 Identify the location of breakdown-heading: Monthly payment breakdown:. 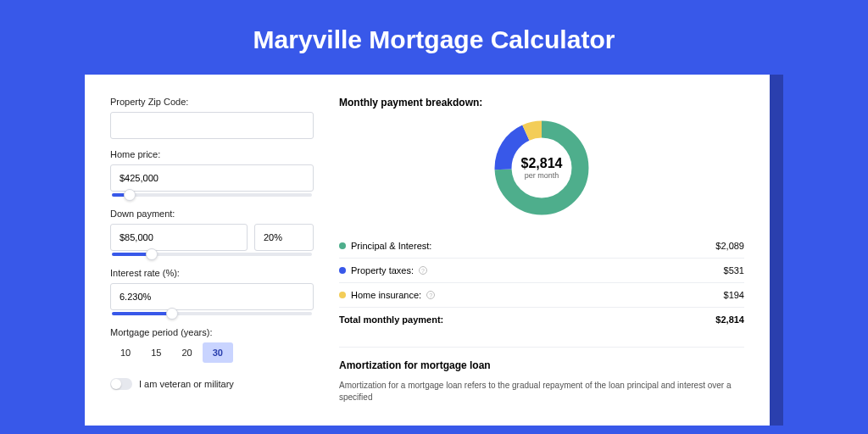
(542, 103).